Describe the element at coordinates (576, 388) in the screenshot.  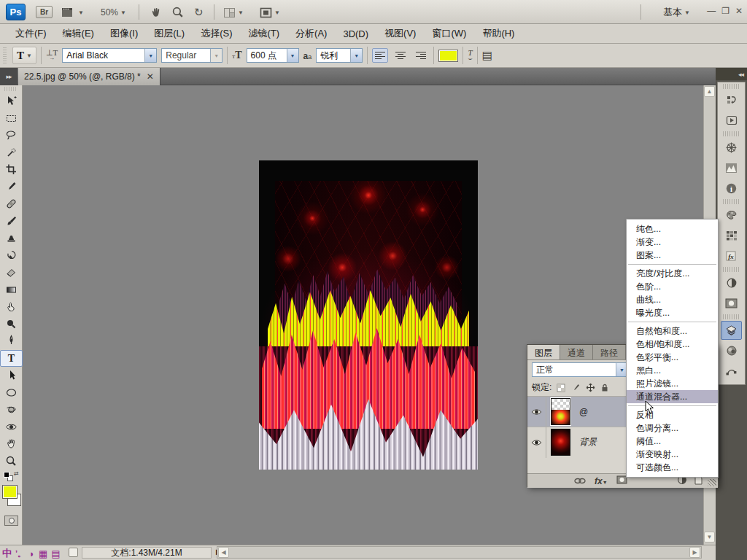
I see `lock-paint-icon` at that location.